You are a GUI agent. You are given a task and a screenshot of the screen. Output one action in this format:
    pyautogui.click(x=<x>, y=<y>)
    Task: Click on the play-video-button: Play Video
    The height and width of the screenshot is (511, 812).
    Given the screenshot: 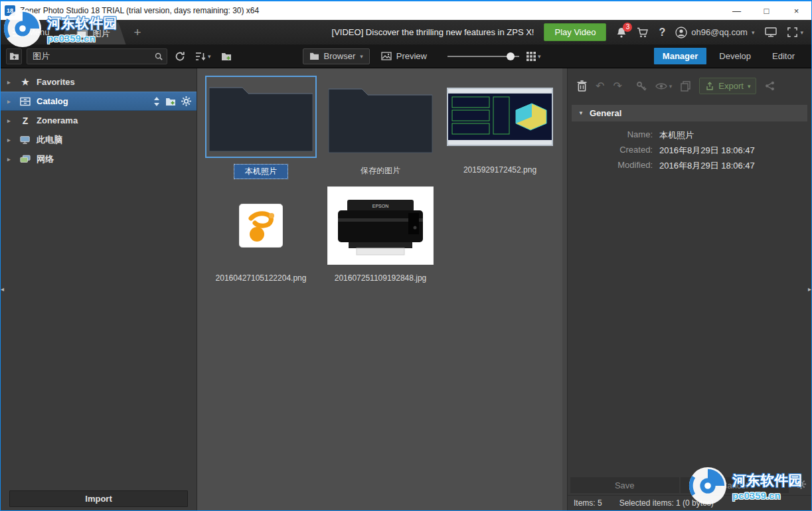 What is the action you would take?
    pyautogui.click(x=575, y=32)
    